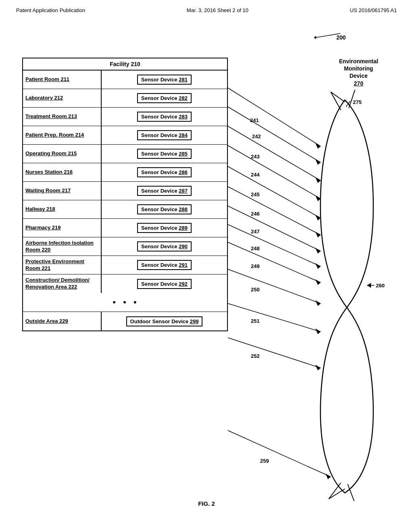  What do you see at coordinates (265, 461) in the screenshot?
I see `svg-text: 259` at bounding box center [265, 461].